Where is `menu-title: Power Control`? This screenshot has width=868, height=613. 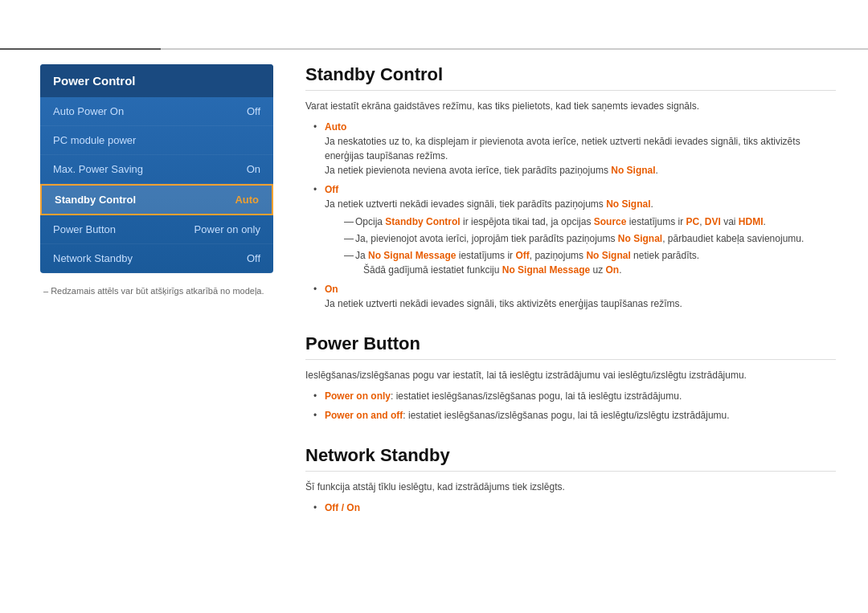
menu-title: Power Control is located at coordinates (157, 80).